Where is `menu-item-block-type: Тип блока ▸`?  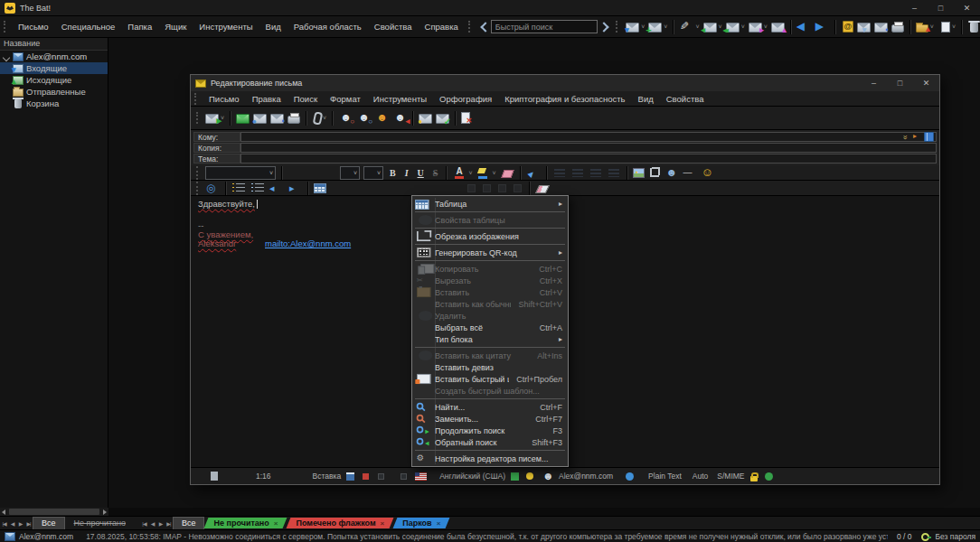
menu-item-block-type: Тип блока ▸ is located at coordinates (490, 340).